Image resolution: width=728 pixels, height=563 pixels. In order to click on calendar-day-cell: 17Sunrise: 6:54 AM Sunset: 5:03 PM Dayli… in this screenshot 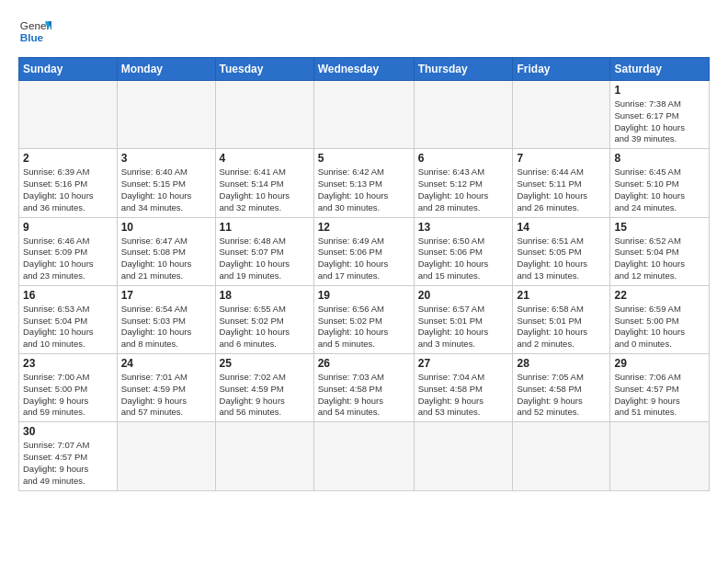, I will do `click(165, 319)`.